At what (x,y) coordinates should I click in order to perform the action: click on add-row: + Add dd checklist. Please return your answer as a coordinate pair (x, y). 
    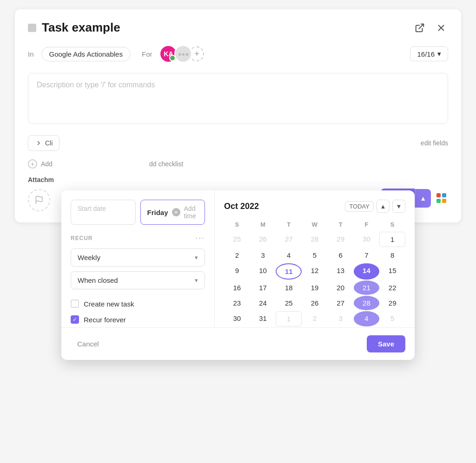
    Looking at the image, I should click on (238, 164).